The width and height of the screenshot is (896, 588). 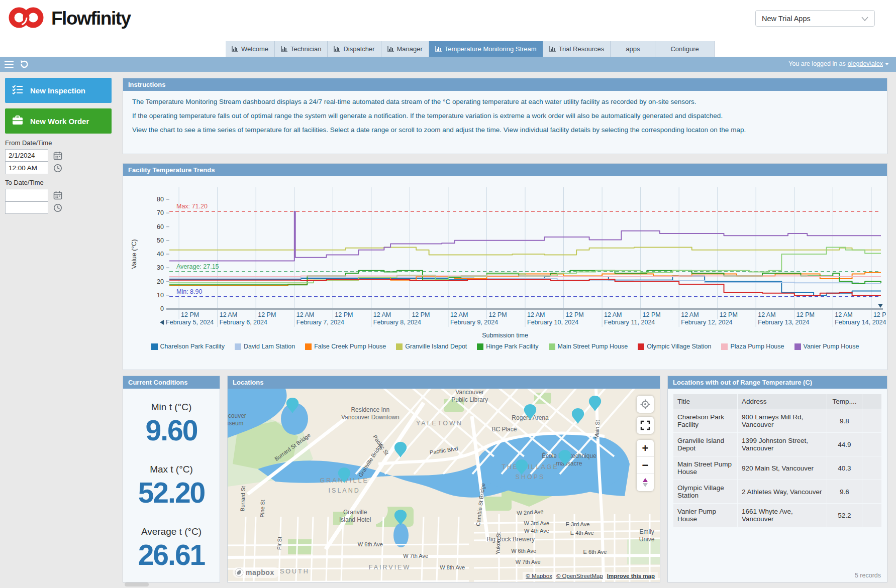 What do you see at coordinates (18, 121) in the screenshot?
I see `briefcase-icon` at bounding box center [18, 121].